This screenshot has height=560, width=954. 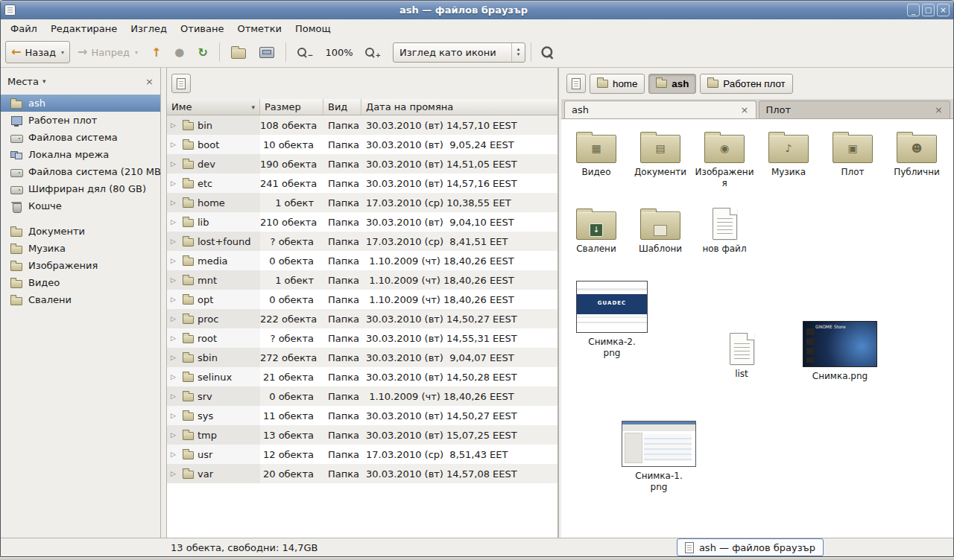 What do you see at coordinates (203, 52) in the screenshot?
I see `reload-button: ↻` at bounding box center [203, 52].